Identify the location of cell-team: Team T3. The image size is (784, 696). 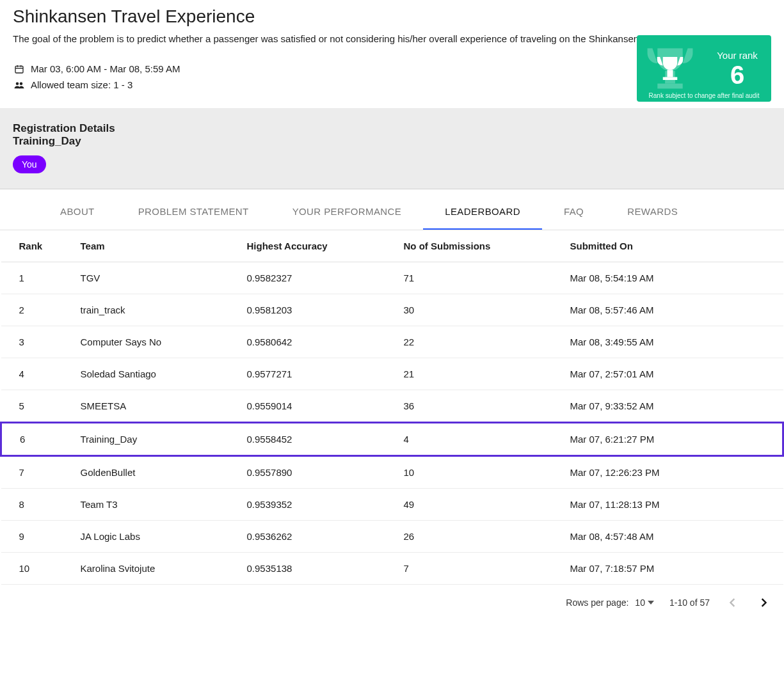
(155, 505).